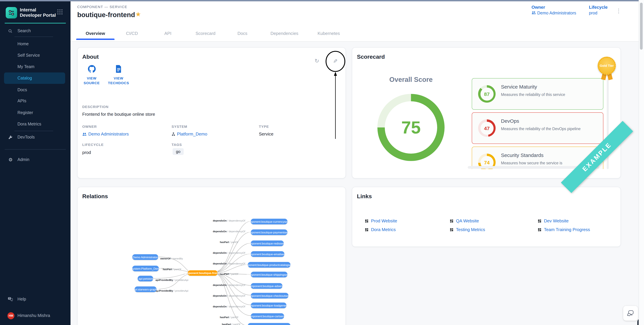 This screenshot has width=644, height=325. I want to click on sidebar-item-help: ? Help, so click(35, 299).